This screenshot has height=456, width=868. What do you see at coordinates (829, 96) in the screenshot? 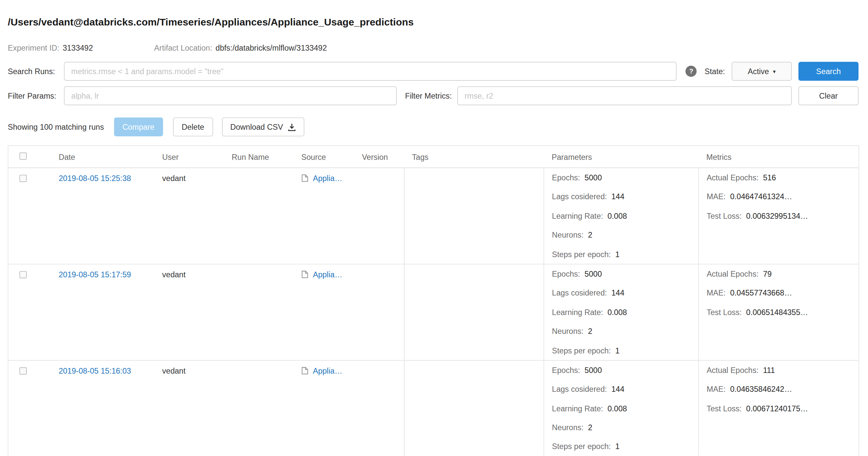
I see `clear-button: Clear` at bounding box center [829, 96].